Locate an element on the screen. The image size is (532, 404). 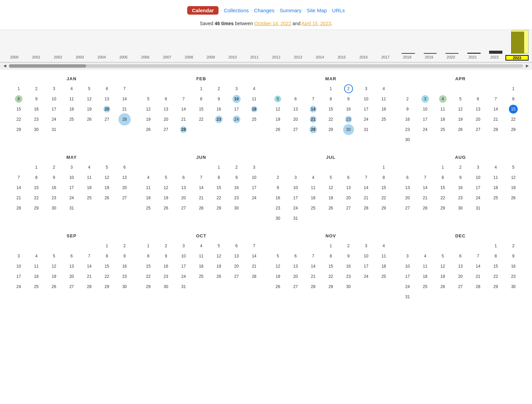
day-cell-sep-22: 22 is located at coordinates (107, 276).